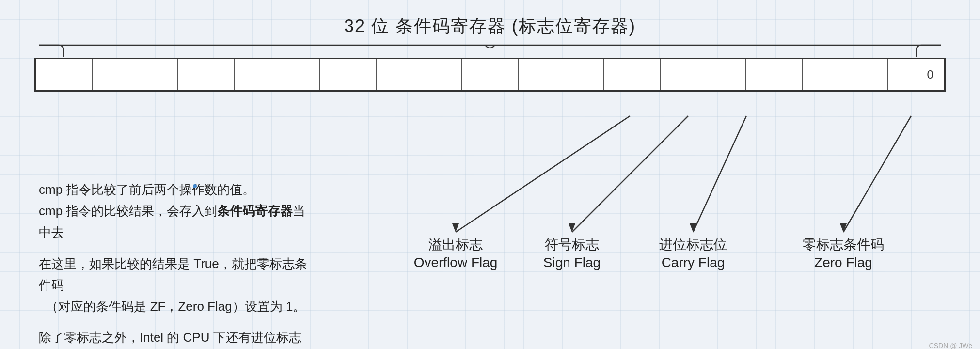 The width and height of the screenshot is (980, 349). I want to click on overflow-chinese: 溢出标志, so click(456, 244).